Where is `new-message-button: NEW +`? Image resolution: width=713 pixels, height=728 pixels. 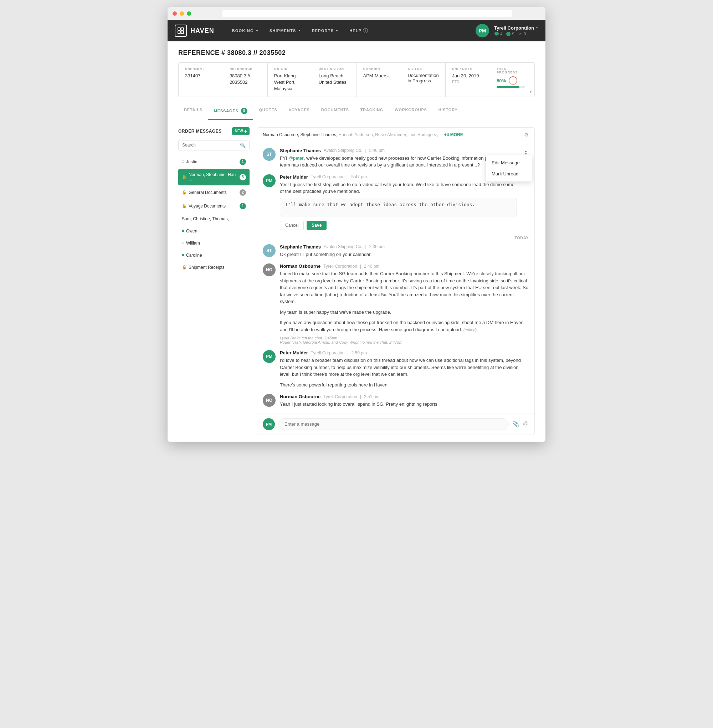
new-message-button: NEW + is located at coordinates (241, 131).